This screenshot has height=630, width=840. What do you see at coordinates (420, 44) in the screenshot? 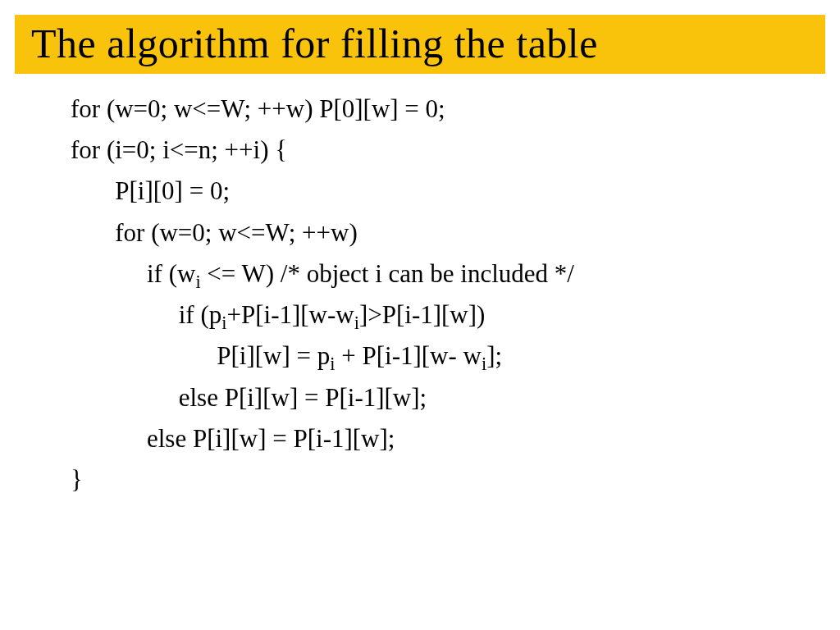
I see `title-bar: The algorithm for filling the table` at bounding box center [420, 44].